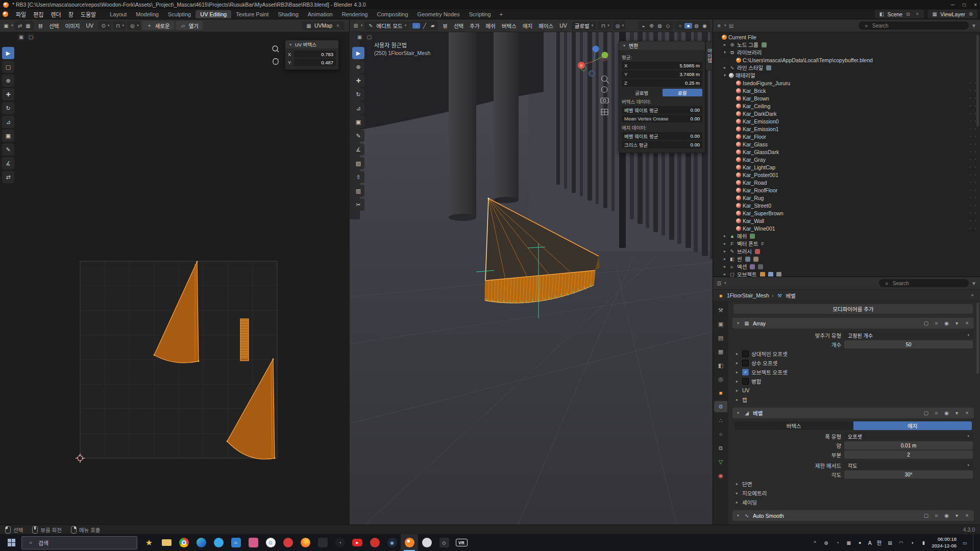 This screenshot has width=980, height=551. Describe the element at coordinates (952, 14) in the screenshot. I see `viewlayer-selector: ▦ ViewLayer ⊕` at that location.